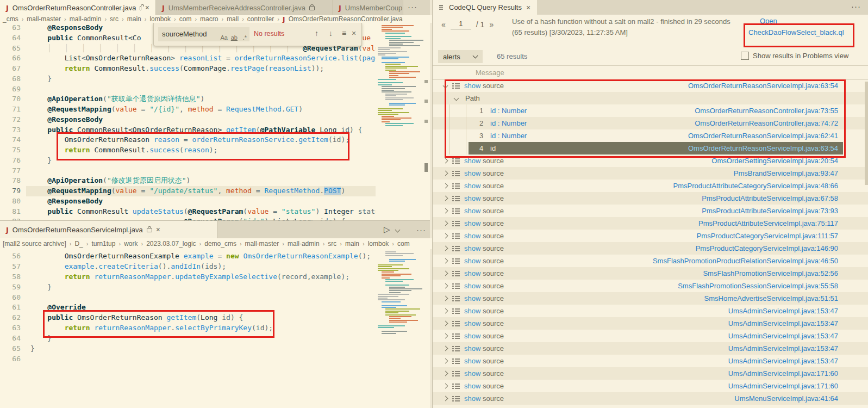 The image size is (868, 408). I want to click on result-location-link: OmsOrderReturnReasonController.java:73:5…, so click(766, 111).